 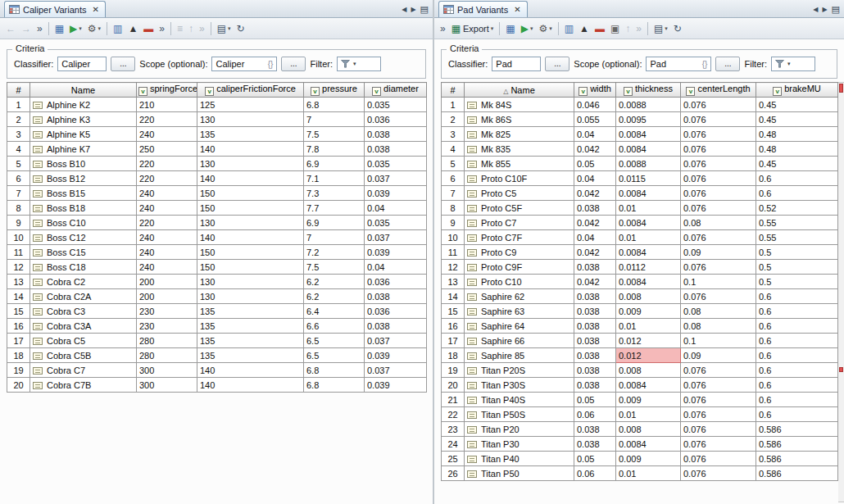 I want to click on value-cell: 0.5, so click(x=797, y=267).